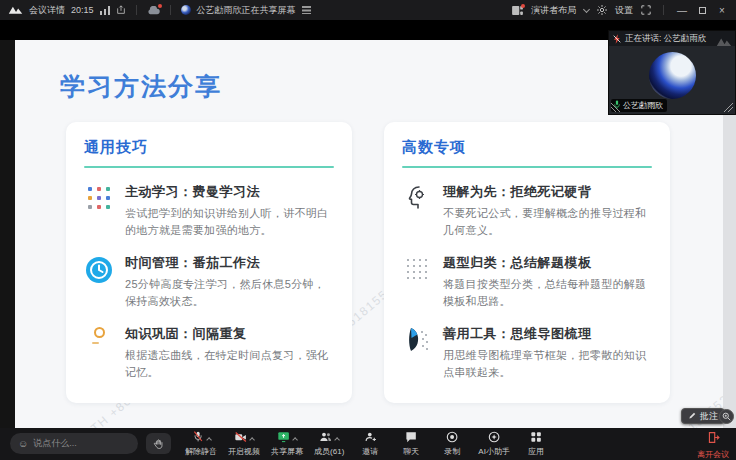 The height and width of the screenshot is (460, 736). I want to click on leave-meeting-button: 离开会议, so click(713, 445).